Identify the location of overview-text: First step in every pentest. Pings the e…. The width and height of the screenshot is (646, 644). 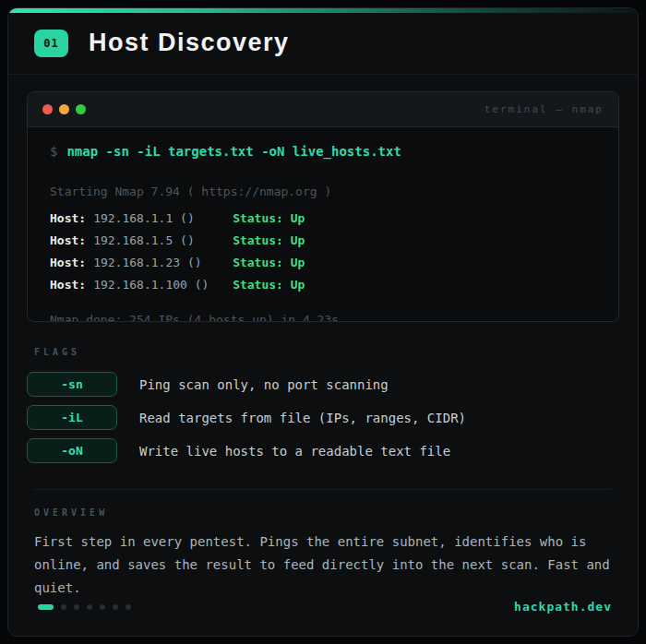
(323, 565).